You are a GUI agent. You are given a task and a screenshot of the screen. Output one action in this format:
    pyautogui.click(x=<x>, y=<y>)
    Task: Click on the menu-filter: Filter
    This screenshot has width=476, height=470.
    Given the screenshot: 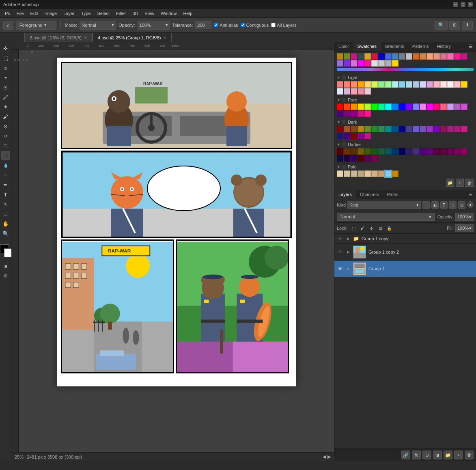 What is the action you would take?
    pyautogui.click(x=121, y=13)
    